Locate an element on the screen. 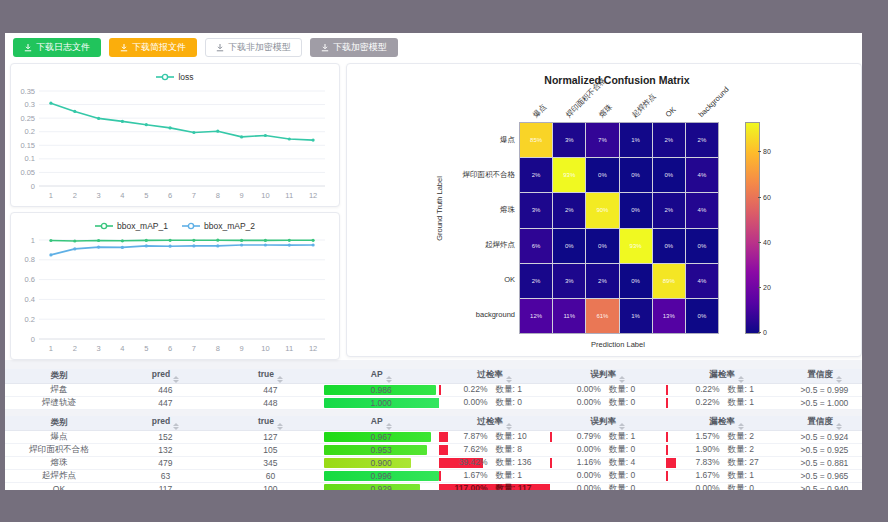 This screenshot has height=522, width=888. download-button-2: 下载非加密模型 is located at coordinates (254, 48).